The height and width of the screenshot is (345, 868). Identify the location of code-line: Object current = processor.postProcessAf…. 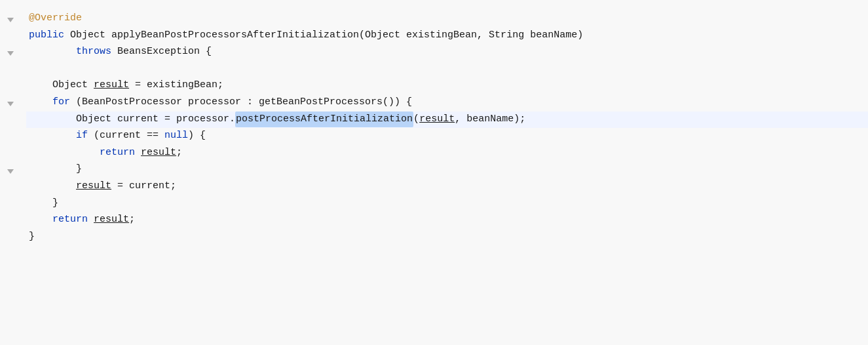
(447, 120).